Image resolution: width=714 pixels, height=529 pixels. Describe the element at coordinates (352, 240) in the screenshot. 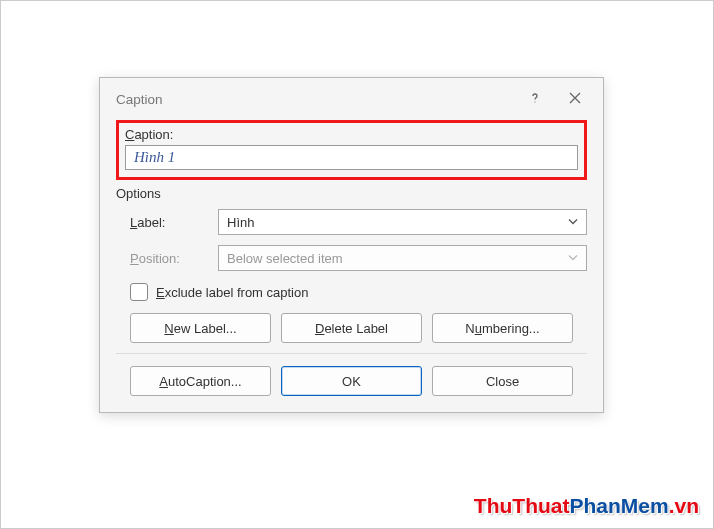

I see `options-grid: Label: Hình Position: Below selected ite…` at that location.